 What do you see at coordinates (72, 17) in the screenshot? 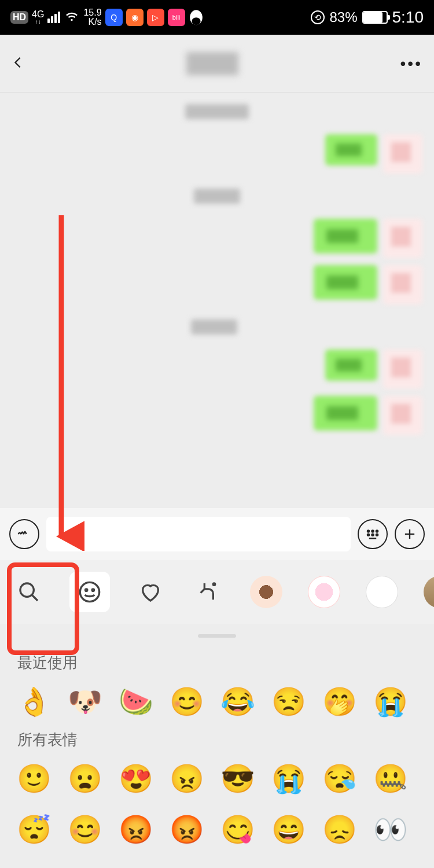
I see `wifi-icon` at bounding box center [72, 17].